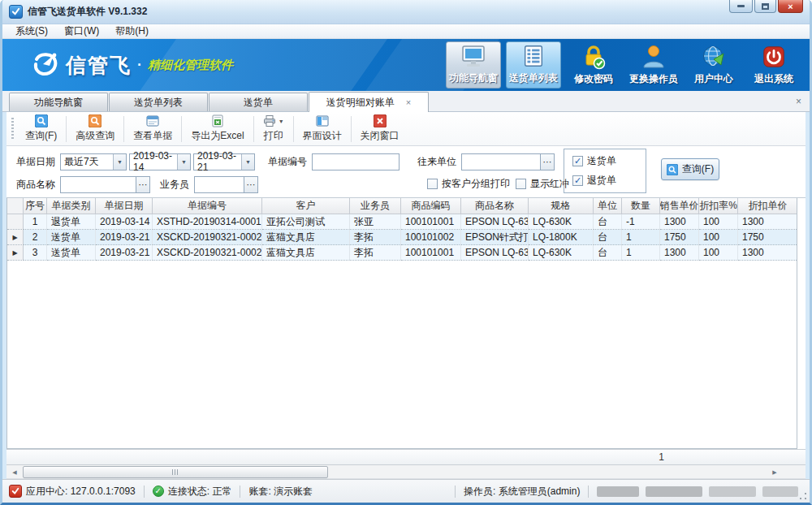 This screenshot has height=505, width=812. I want to click on resize-grip, so click(803, 496).